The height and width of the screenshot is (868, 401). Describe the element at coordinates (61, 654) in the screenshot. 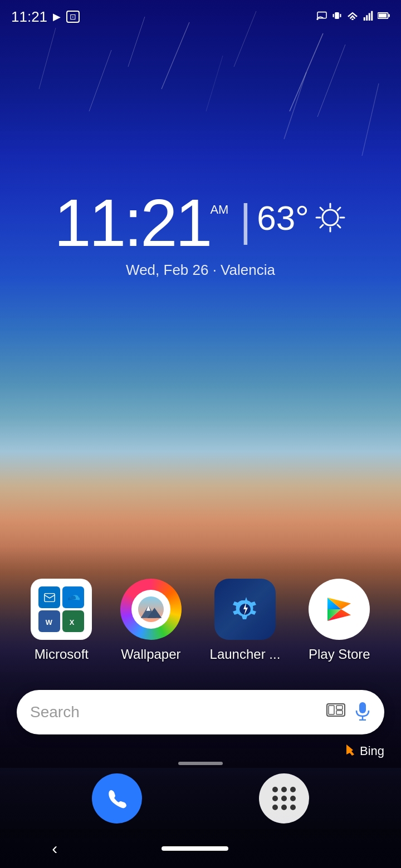

I see `microsoft-label: Microsoft` at that location.